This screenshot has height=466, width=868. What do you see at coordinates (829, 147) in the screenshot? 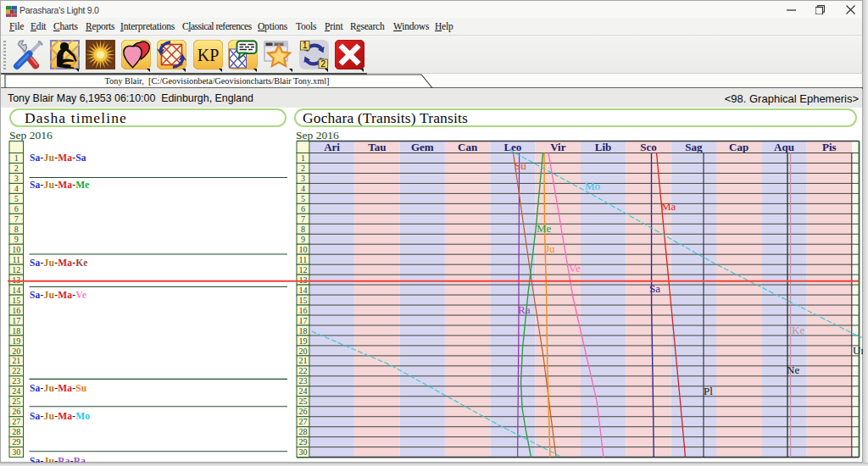
I see `svg-text: Pis` at bounding box center [829, 147].